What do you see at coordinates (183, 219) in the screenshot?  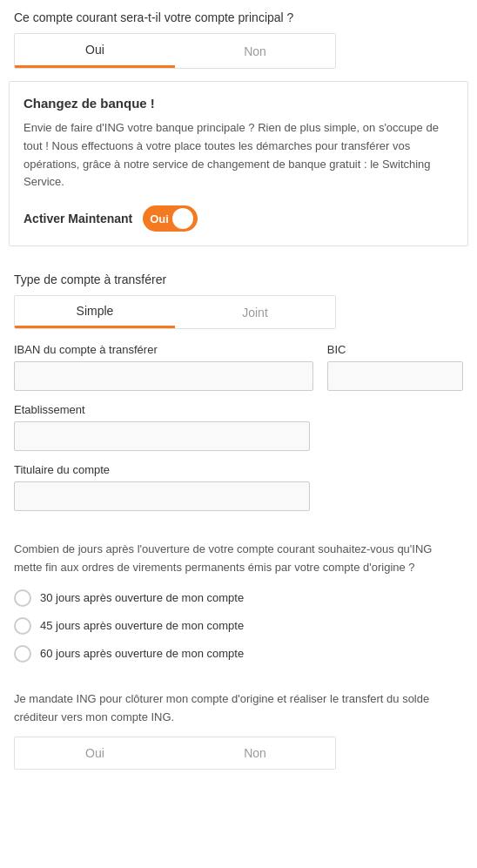 I see `toggle-knob` at bounding box center [183, 219].